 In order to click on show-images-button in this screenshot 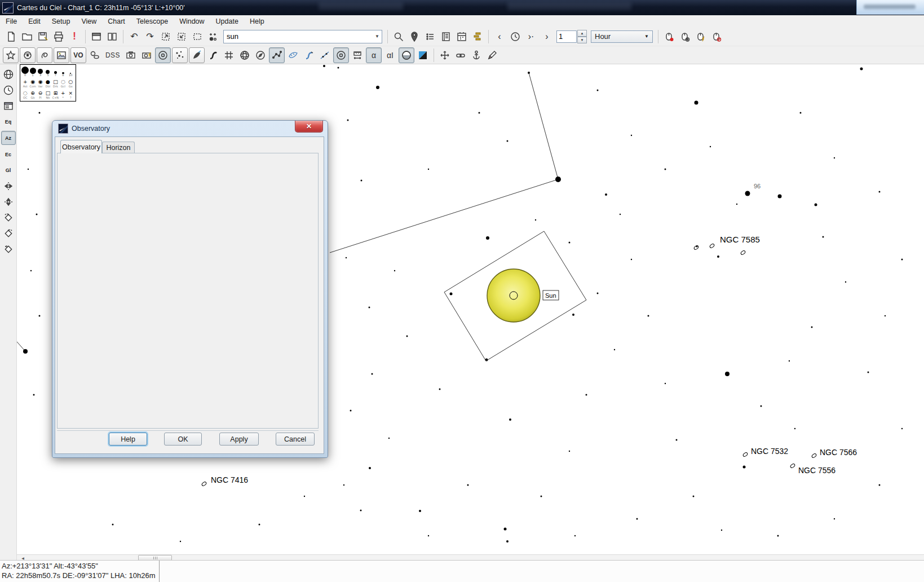, I will do `click(61, 55)`.